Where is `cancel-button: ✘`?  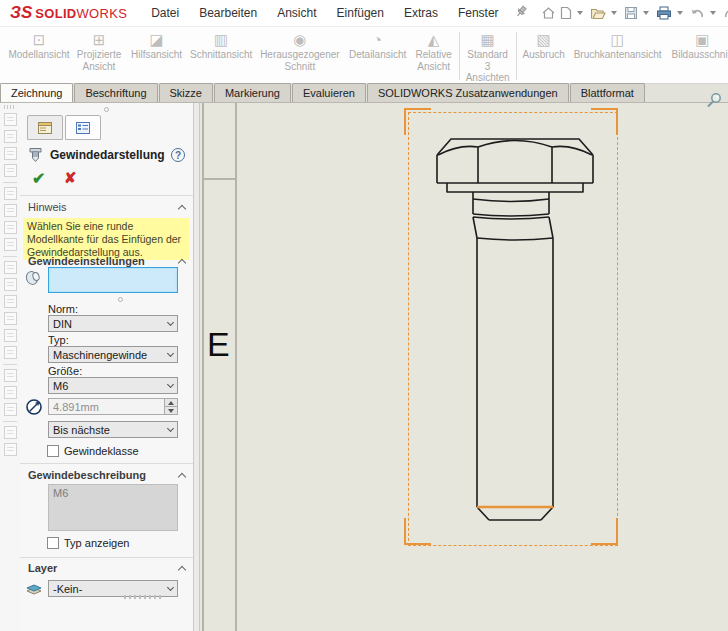
cancel-button: ✘ is located at coordinates (70, 178).